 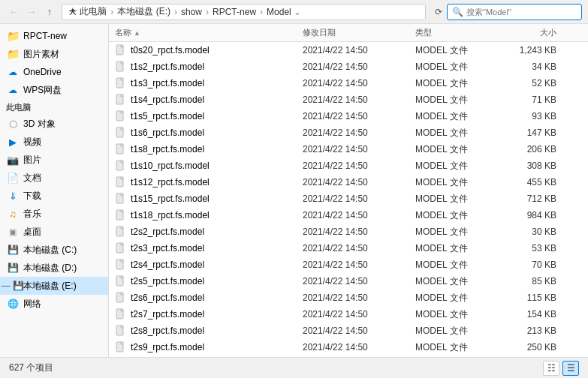 I want to click on file-name-cell: t2s6_rpct.fs.model, so click(x=209, y=298).